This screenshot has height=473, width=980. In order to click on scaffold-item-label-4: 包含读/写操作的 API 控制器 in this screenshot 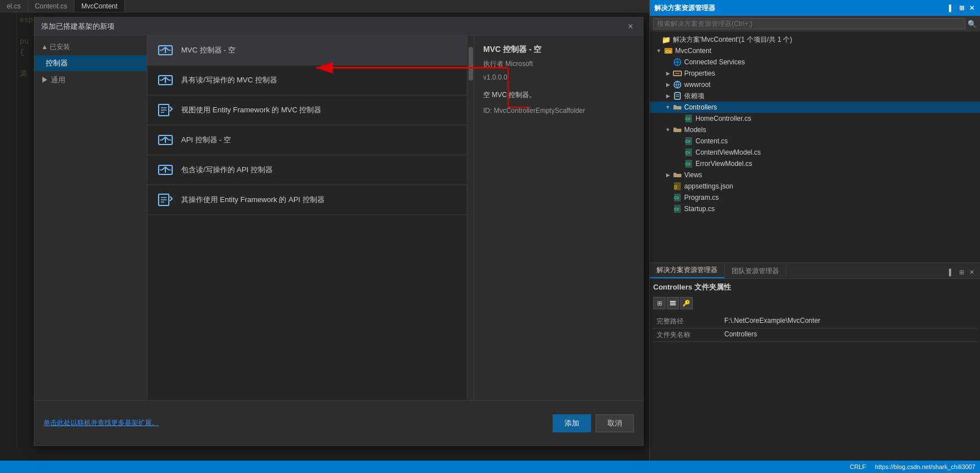, I will do `click(227, 170)`.